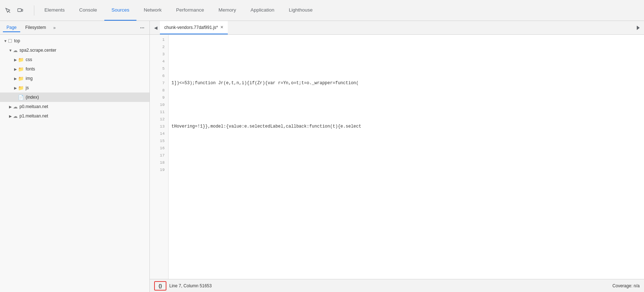  What do you see at coordinates (34, 10) in the screenshot?
I see `toolbar-divider` at bounding box center [34, 10].